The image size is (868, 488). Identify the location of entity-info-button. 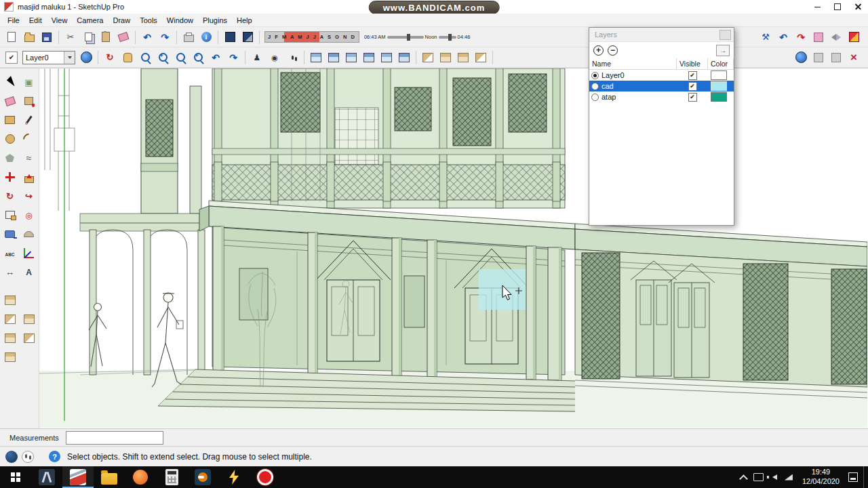
(248, 37).